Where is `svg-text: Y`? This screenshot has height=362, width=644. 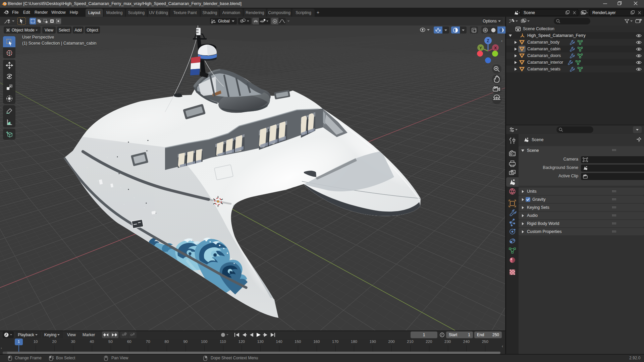 svg-text: Y is located at coordinates (481, 48).